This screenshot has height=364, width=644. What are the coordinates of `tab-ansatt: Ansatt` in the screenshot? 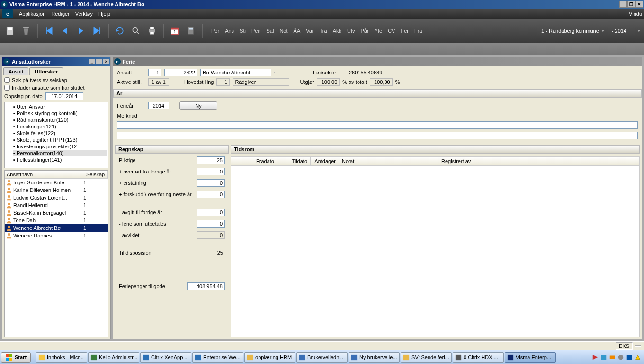 It's located at (16, 71).